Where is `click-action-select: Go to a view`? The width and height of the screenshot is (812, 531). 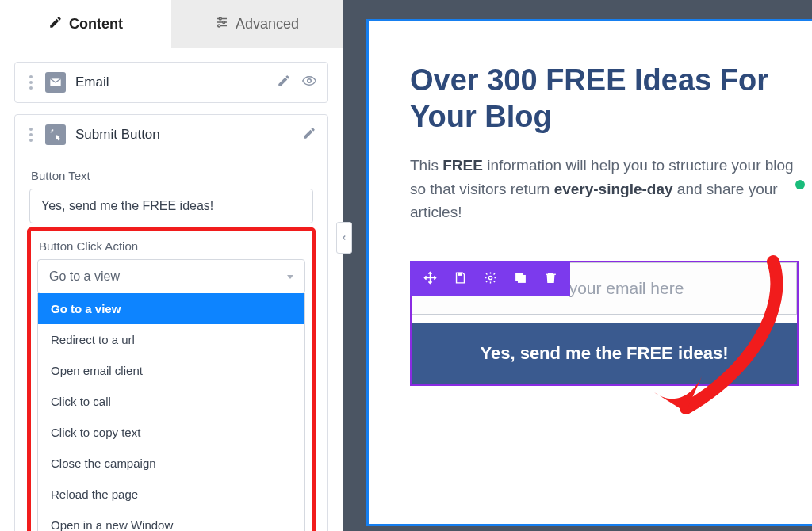 click-action-select: Go to a view is located at coordinates (171, 277).